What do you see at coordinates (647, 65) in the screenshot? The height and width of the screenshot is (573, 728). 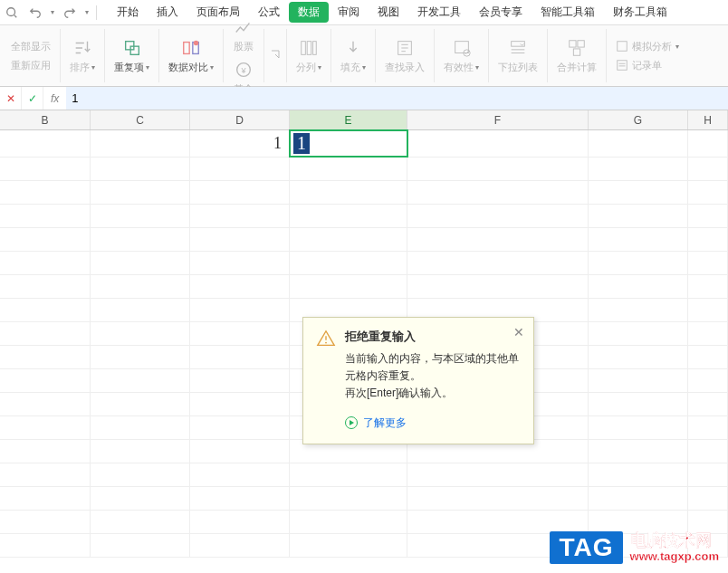 I see `record-form-button: 记录单` at bounding box center [647, 65].